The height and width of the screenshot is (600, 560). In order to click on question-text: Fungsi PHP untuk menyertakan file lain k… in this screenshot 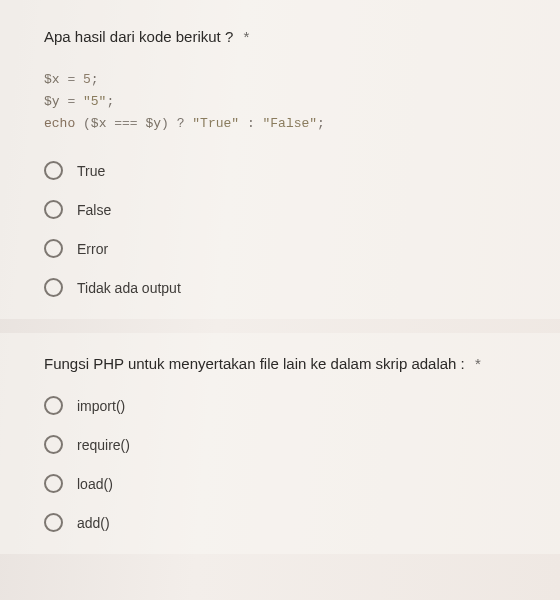, I will do `click(254, 364)`.